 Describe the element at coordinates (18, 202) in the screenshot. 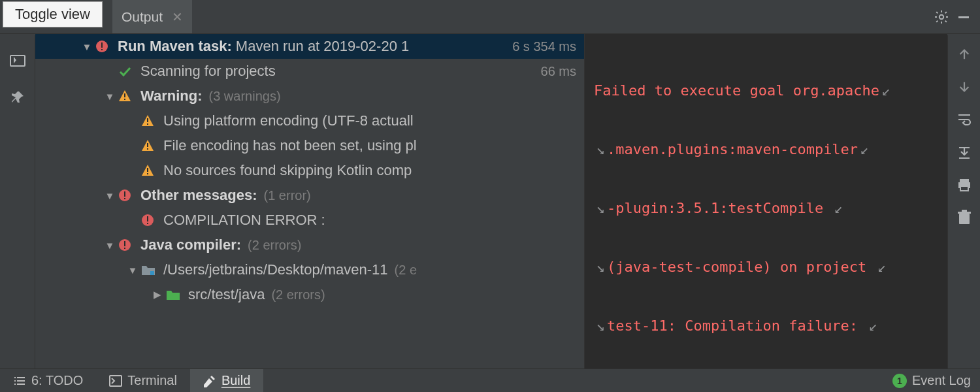

I see `left-toolbar` at that location.